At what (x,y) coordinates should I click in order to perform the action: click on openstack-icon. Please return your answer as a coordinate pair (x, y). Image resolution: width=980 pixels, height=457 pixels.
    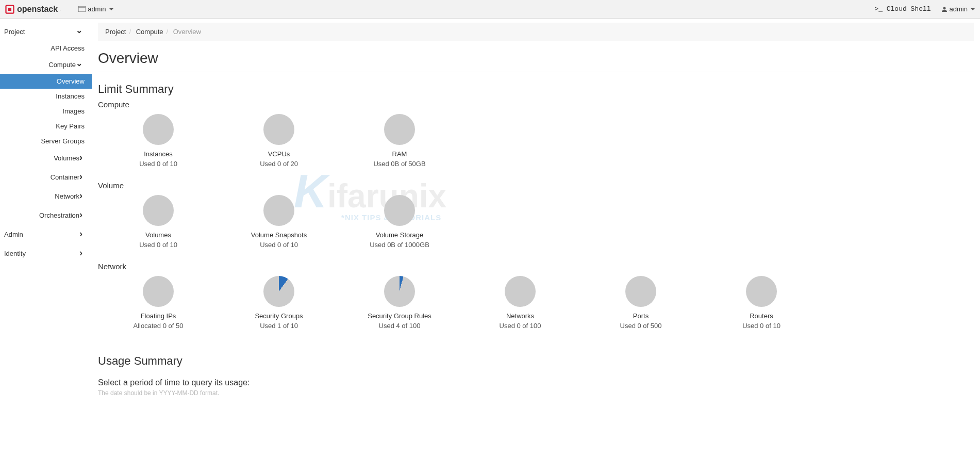
    Looking at the image, I should click on (10, 9).